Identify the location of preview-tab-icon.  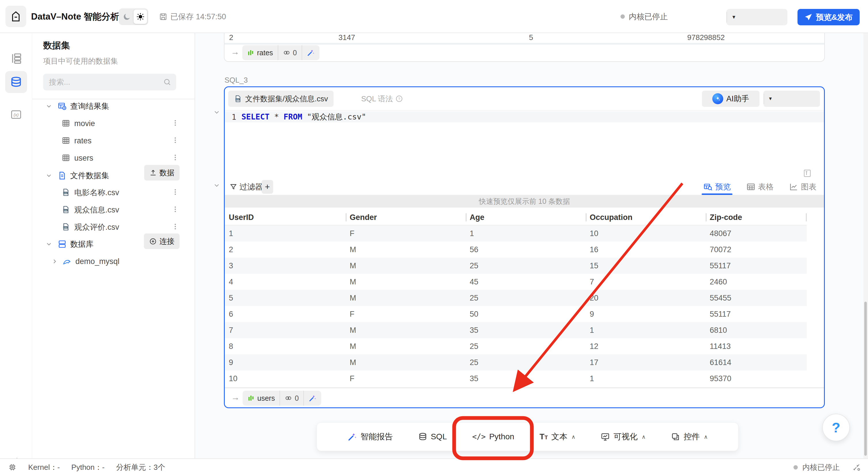
(708, 187).